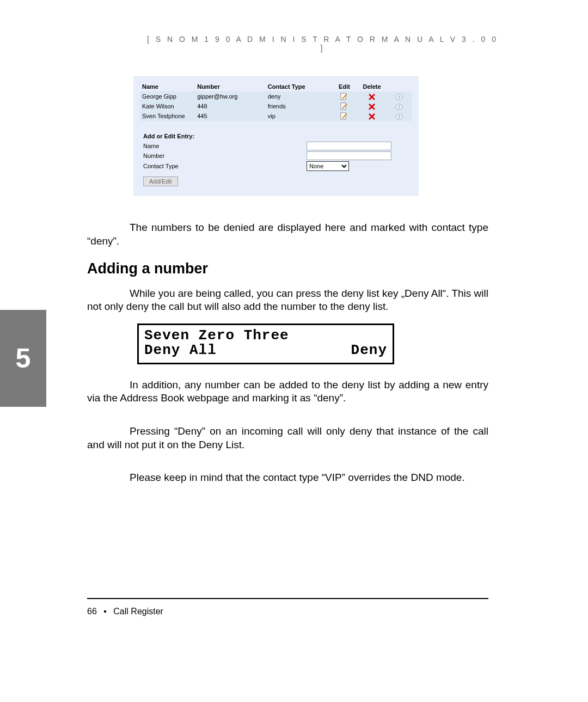 The height and width of the screenshot is (702, 588). What do you see at coordinates (278, 136) in the screenshot?
I see `form-title: Add or Edit Entry:` at bounding box center [278, 136].